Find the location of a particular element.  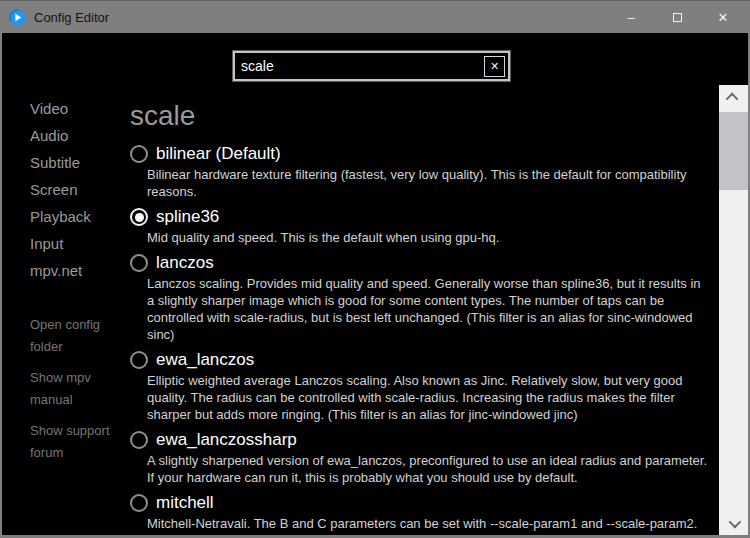

search-input is located at coordinates (360, 66).